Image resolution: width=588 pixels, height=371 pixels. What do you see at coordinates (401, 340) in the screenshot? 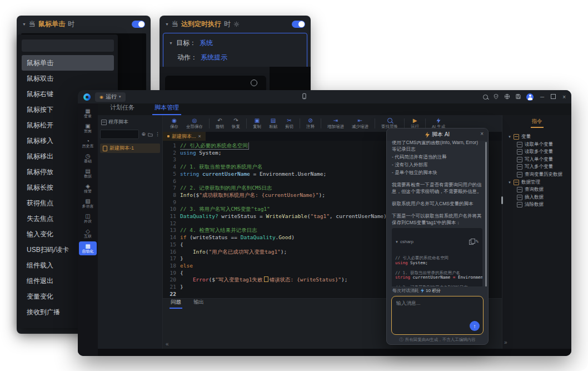
I see `info-icon: ⓘ` at bounding box center [401, 340].